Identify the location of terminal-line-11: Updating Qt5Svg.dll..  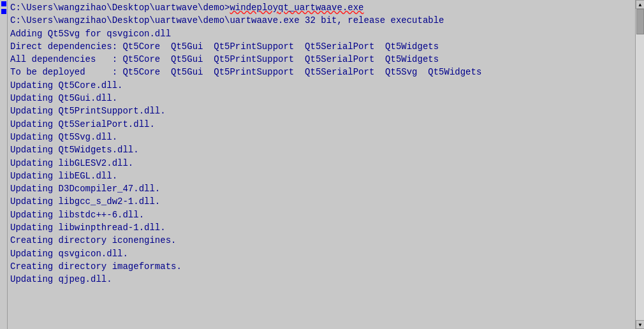
(321, 137).